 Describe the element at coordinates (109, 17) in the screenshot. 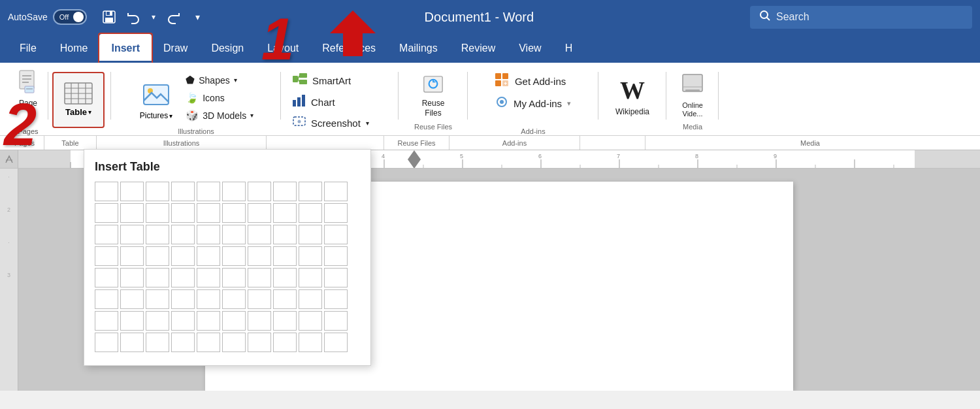

I see `save-button` at that location.